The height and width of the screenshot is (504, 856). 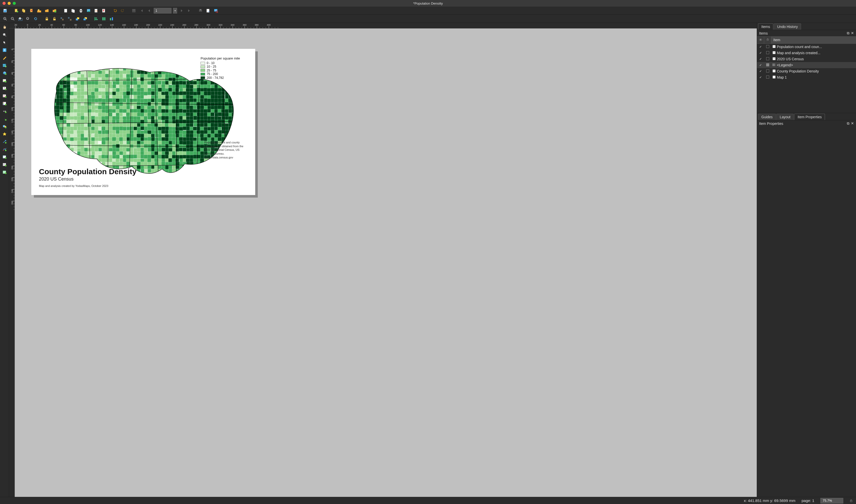 I want to click on subtitle-text-item: 2020 US Census, so click(x=56, y=179).